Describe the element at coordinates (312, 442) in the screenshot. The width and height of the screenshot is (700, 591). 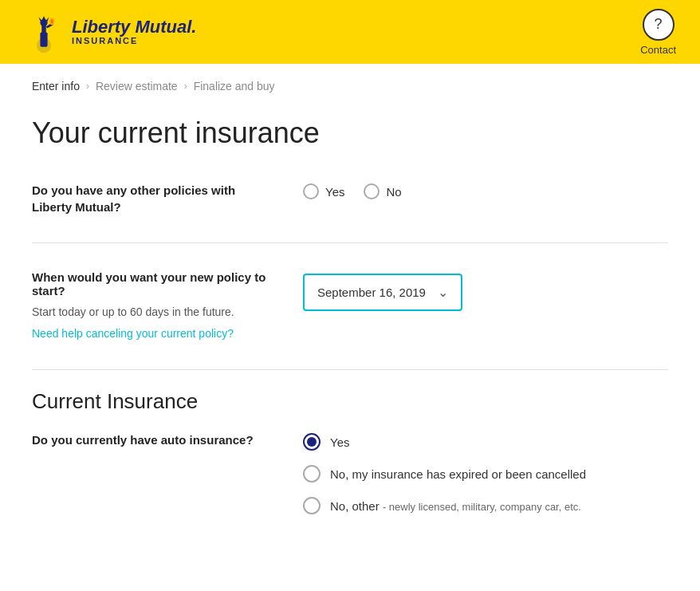
I see `insurance-yes-radio` at that location.